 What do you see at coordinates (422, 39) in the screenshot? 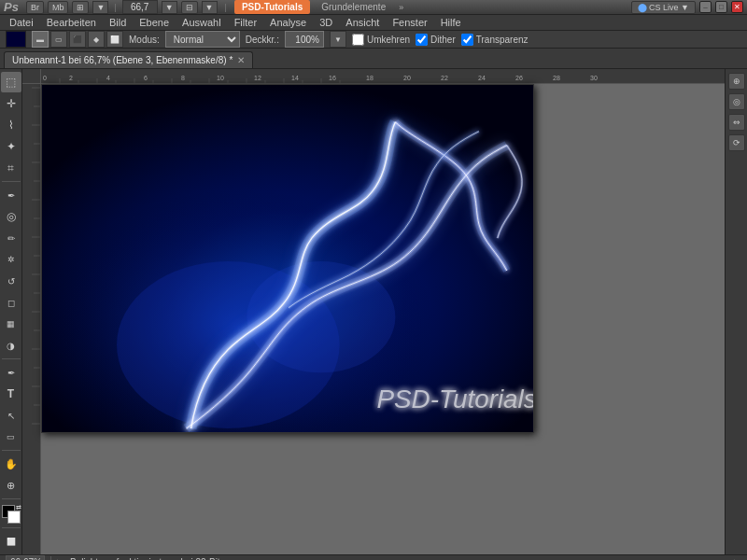
I see `dither-checkbox` at bounding box center [422, 39].